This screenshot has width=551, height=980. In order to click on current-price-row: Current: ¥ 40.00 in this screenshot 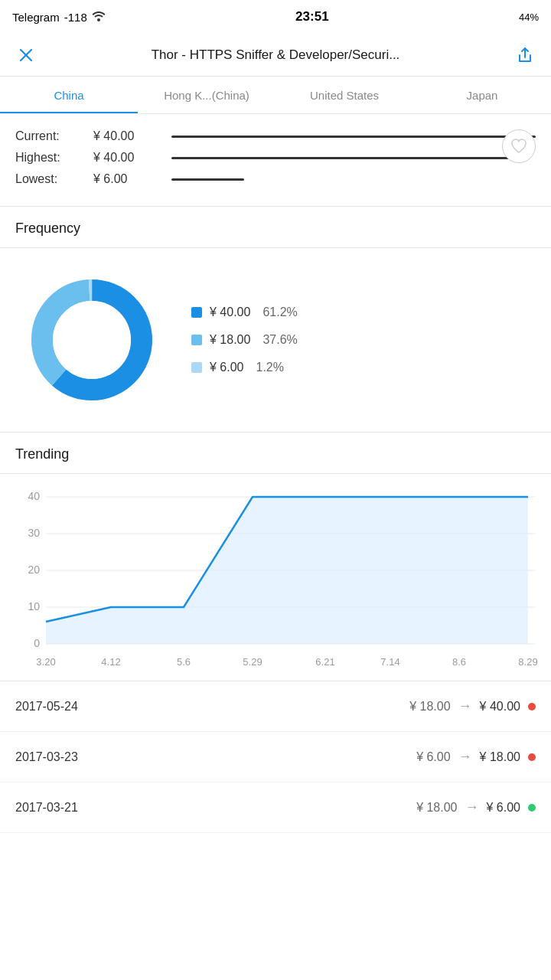, I will do `click(276, 136)`.